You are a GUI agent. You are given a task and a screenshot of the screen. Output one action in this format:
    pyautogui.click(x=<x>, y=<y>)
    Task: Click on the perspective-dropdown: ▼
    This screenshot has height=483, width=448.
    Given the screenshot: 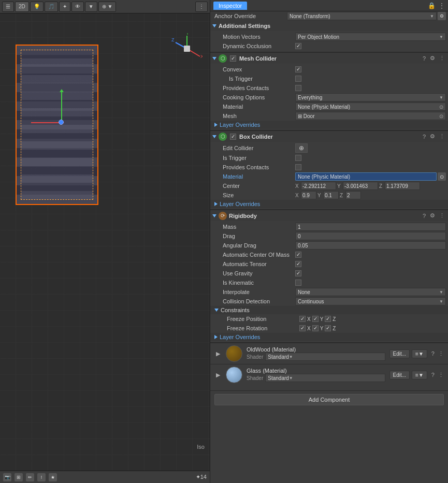 What is the action you would take?
    pyautogui.click(x=91, y=7)
    